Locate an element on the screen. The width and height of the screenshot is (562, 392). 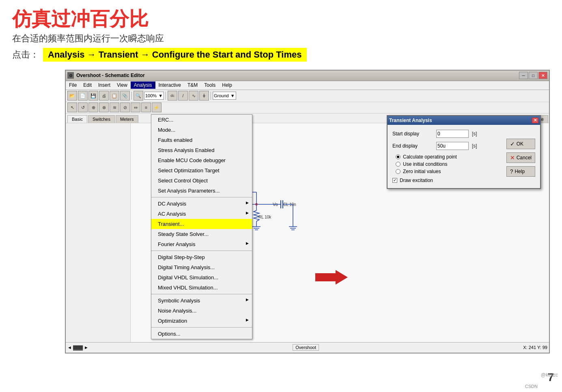
ok-label: OK is located at coordinates (520, 144).